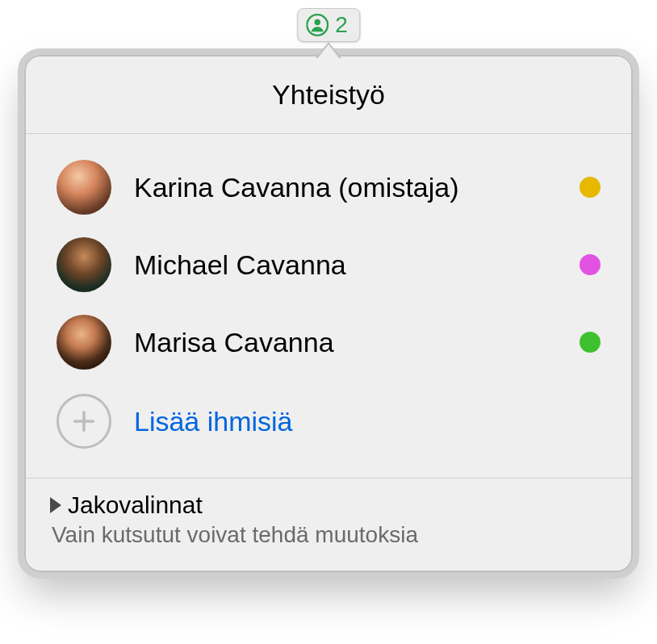 This screenshot has height=644, width=657. Describe the element at coordinates (213, 421) in the screenshot. I see `add-people-label: Lisää ihmisiä` at that location.